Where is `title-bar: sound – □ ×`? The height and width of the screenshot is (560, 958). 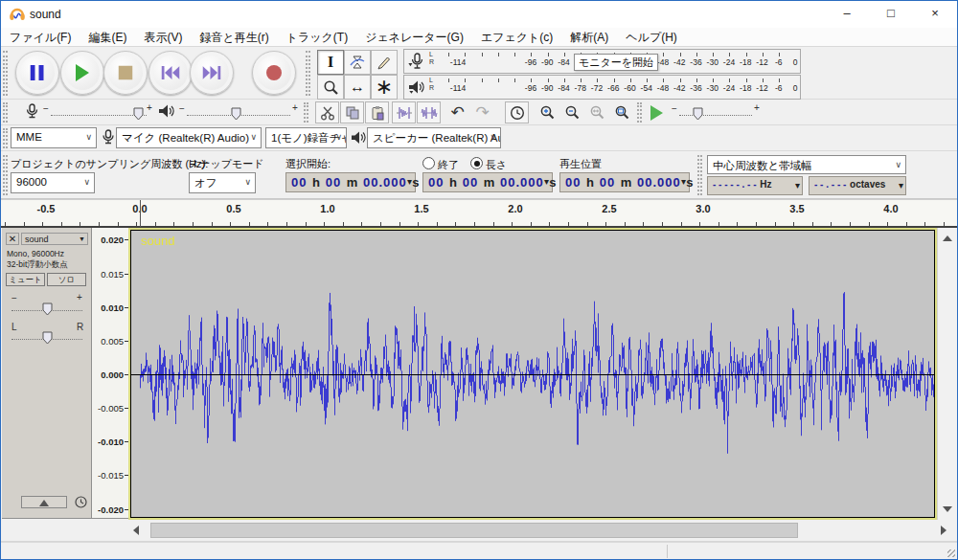
title-bar: sound – □ × is located at coordinates (479, 14).